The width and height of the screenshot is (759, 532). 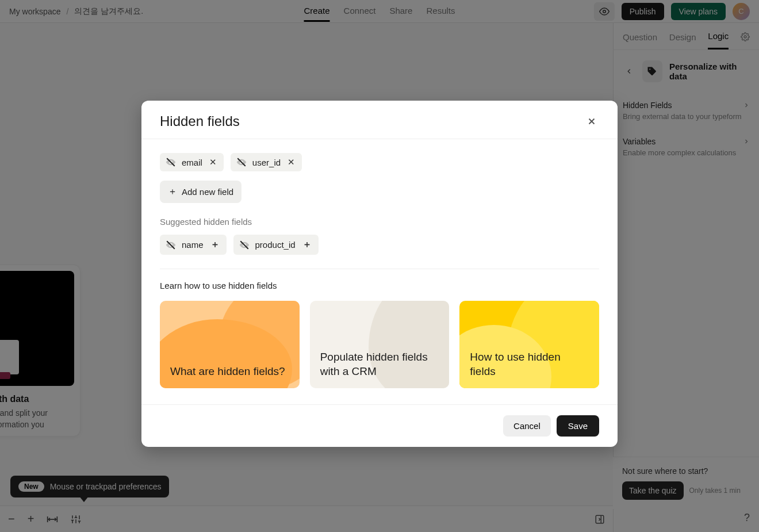 What do you see at coordinates (201, 192) in the screenshot?
I see `add-new-field-button: ＋ Add new field` at bounding box center [201, 192].